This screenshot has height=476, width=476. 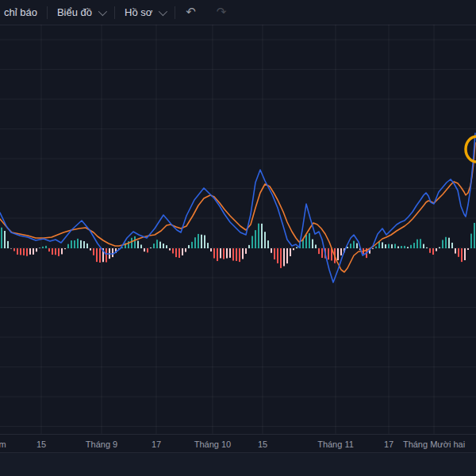 What do you see at coordinates (24, 13) in the screenshot?
I see `indicators-button: chỉ báo` at bounding box center [24, 13].